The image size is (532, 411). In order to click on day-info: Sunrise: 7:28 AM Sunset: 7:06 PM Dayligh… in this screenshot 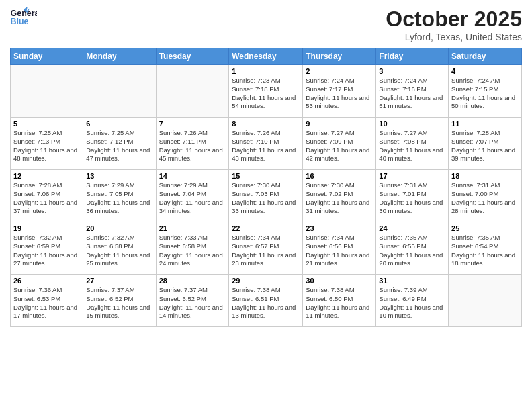, I will do `click(47, 199)`.